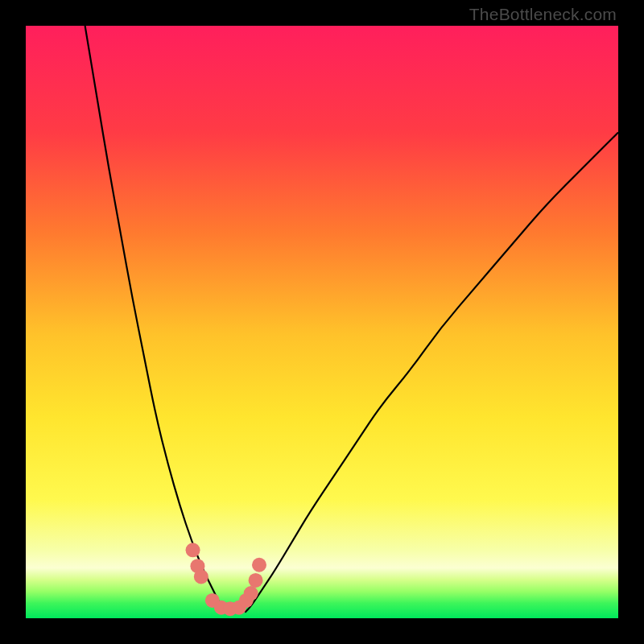 Image resolution: width=644 pixels, height=644 pixels. What do you see at coordinates (226, 580) in the screenshot?
I see `marker-group` at bounding box center [226, 580].